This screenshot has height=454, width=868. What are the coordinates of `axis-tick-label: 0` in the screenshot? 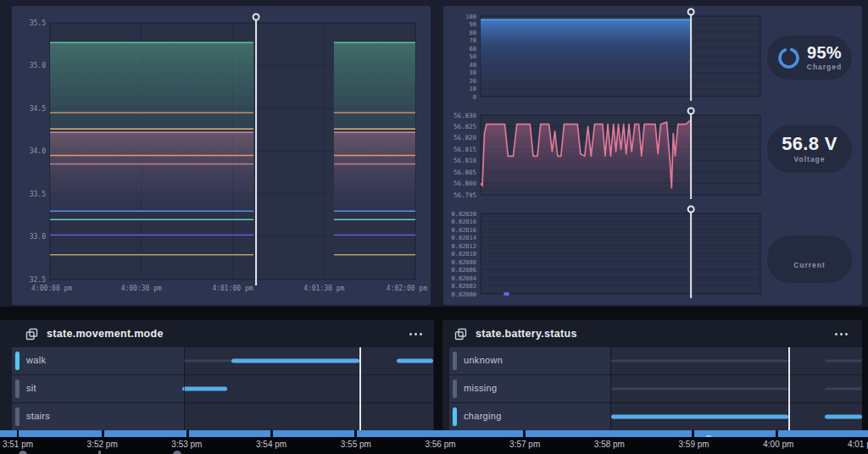 It's located at (475, 97).